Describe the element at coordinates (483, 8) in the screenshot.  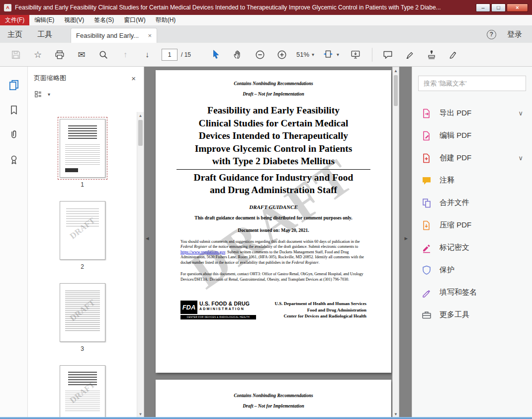
I see `minimize-button: –` at that location.